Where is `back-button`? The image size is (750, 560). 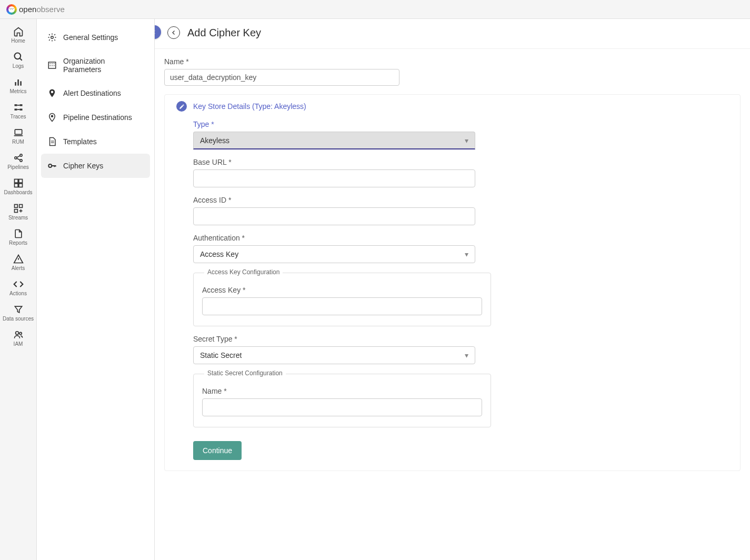
back-button is located at coordinates (174, 33).